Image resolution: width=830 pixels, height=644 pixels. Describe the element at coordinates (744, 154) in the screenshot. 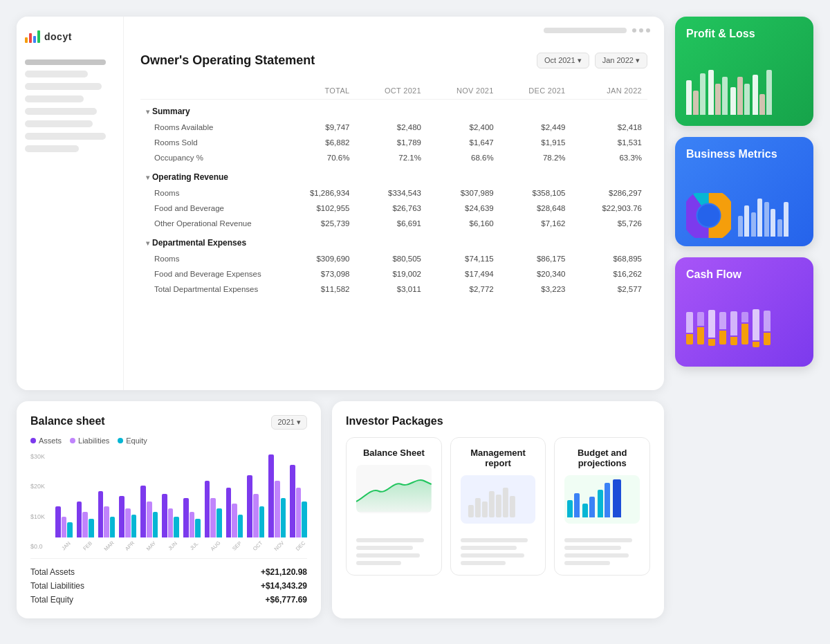

I see `business-metrics-title: Business Metrics` at that location.